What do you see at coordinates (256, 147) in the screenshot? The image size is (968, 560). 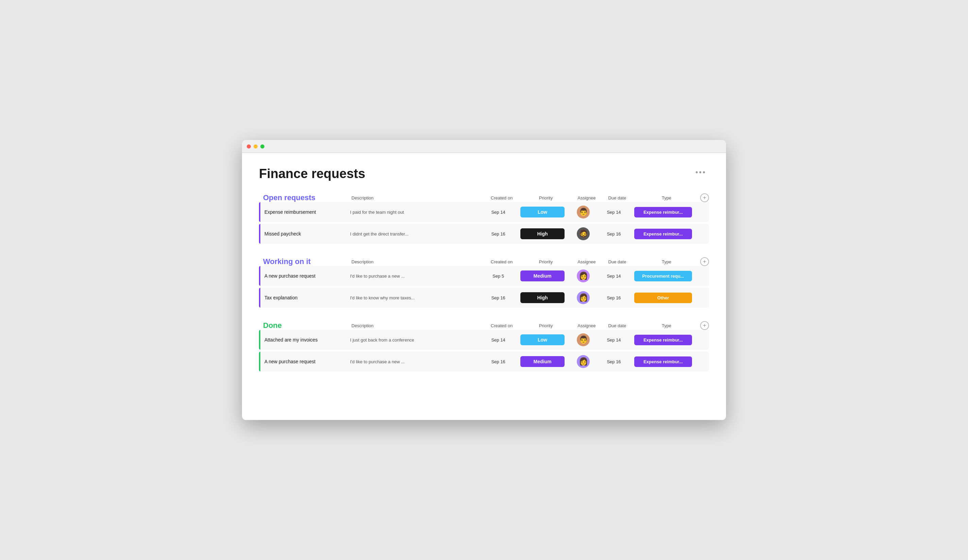 I see `minimize-button` at bounding box center [256, 147].